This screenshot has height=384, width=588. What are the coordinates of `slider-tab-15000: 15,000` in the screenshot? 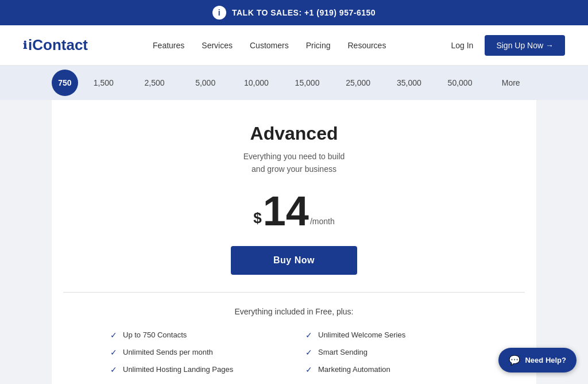 It's located at (308, 83).